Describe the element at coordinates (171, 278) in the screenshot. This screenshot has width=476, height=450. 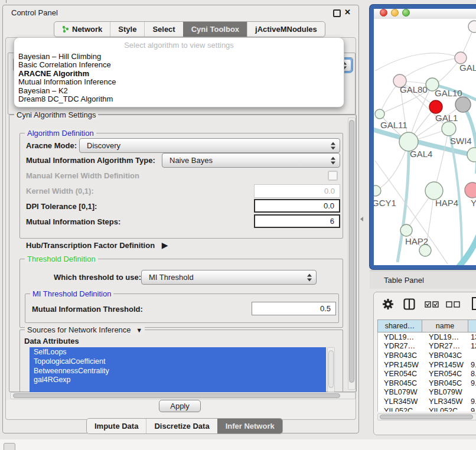
I see `which-threshold-value: MI Threshold` at that location.